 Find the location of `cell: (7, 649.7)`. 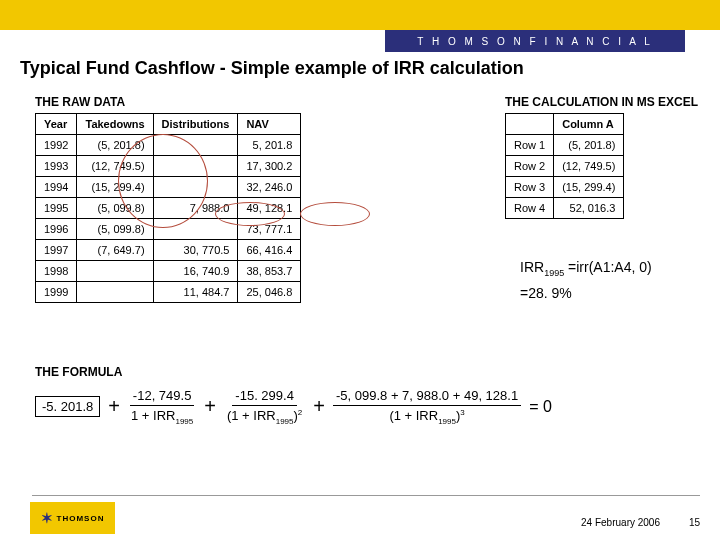

cell: (7, 649.7) is located at coordinates (115, 250).